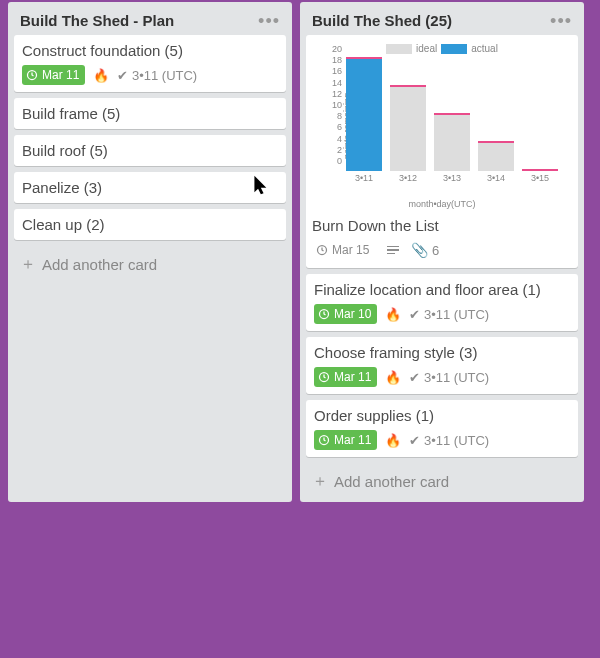 The width and height of the screenshot is (600, 658). Describe the element at coordinates (442, 290) in the screenshot. I see `card-title: Finalize location and floor area (1)` at that location.